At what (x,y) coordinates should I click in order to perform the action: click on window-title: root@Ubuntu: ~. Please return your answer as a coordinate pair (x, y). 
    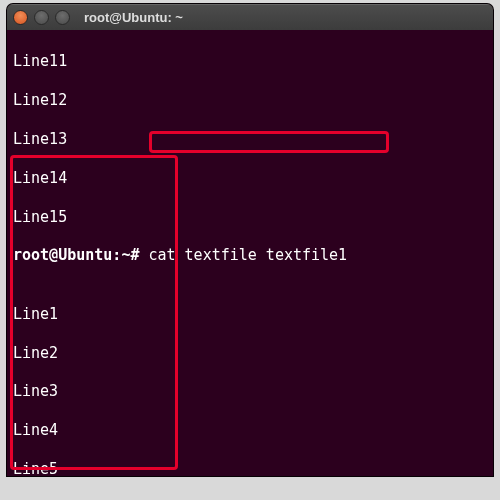
    Looking at the image, I should click on (134, 18).